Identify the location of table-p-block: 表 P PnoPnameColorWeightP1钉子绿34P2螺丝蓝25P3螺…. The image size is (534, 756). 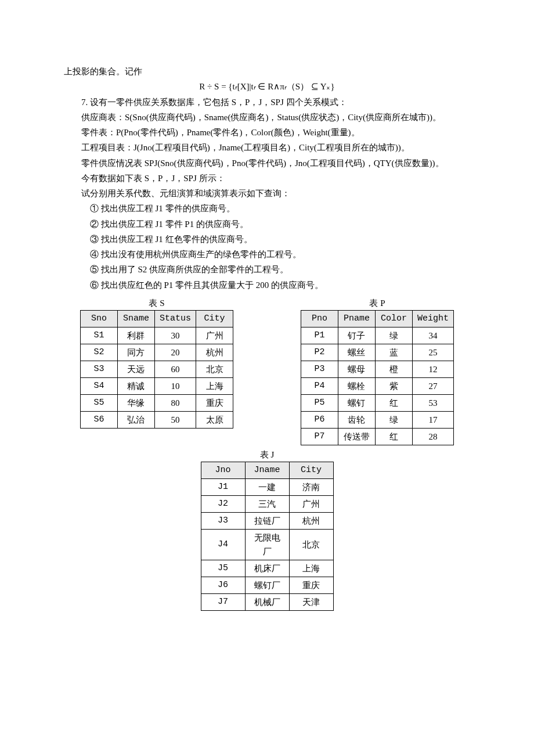
(377, 370).